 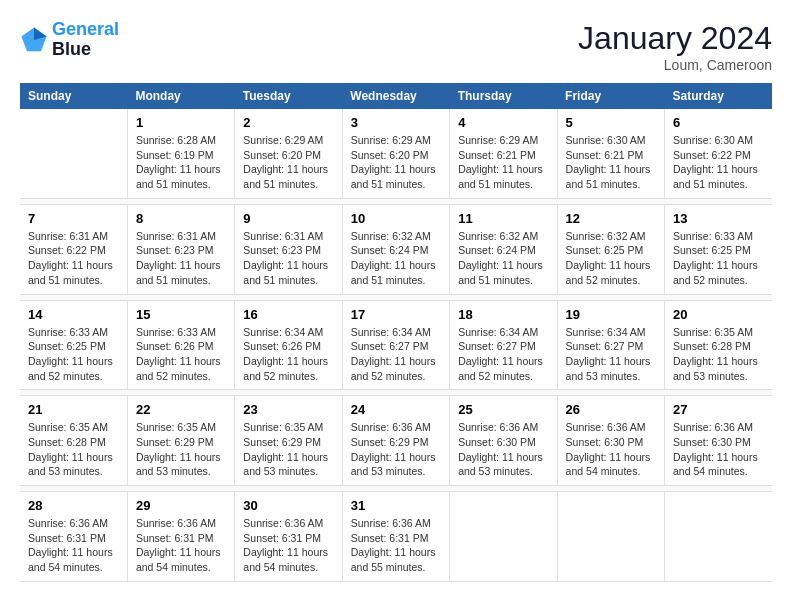 What do you see at coordinates (610, 96) in the screenshot?
I see `header-cell-friday: Friday` at bounding box center [610, 96].